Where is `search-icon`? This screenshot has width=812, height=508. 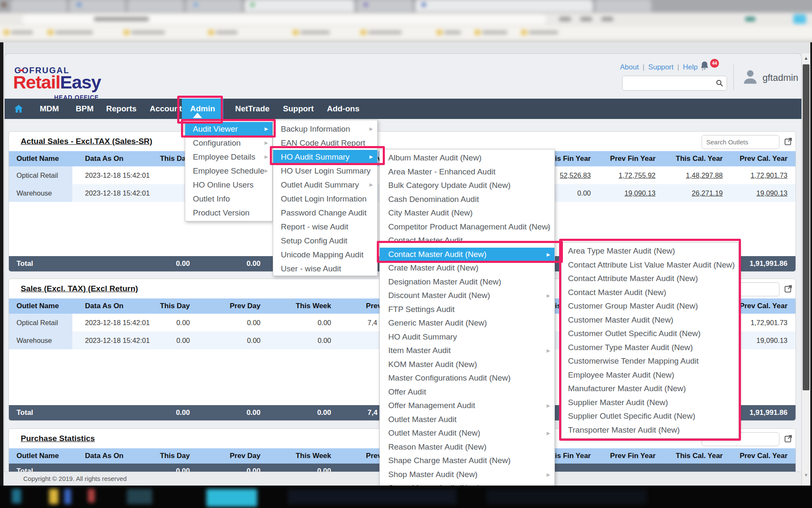
search-icon is located at coordinates (719, 83).